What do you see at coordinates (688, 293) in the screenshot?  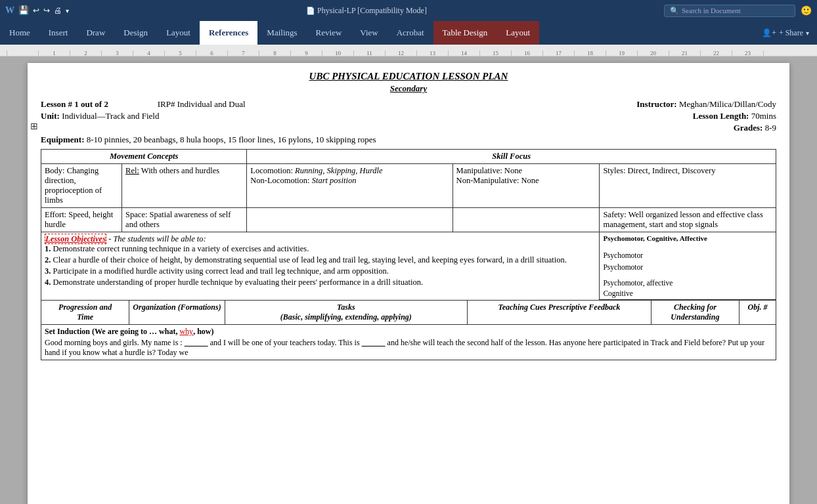 I see `obj4-type: Cognitive` at bounding box center [688, 293].